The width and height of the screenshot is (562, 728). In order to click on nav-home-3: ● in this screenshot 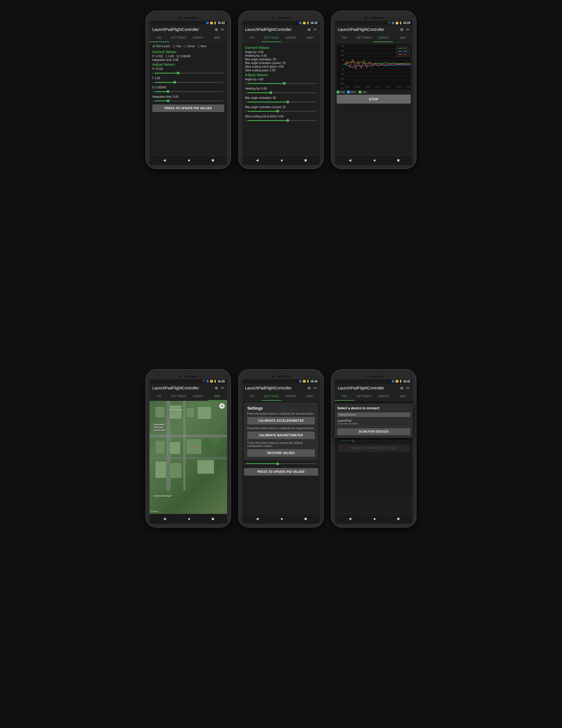, I will do `click(375, 160)`.